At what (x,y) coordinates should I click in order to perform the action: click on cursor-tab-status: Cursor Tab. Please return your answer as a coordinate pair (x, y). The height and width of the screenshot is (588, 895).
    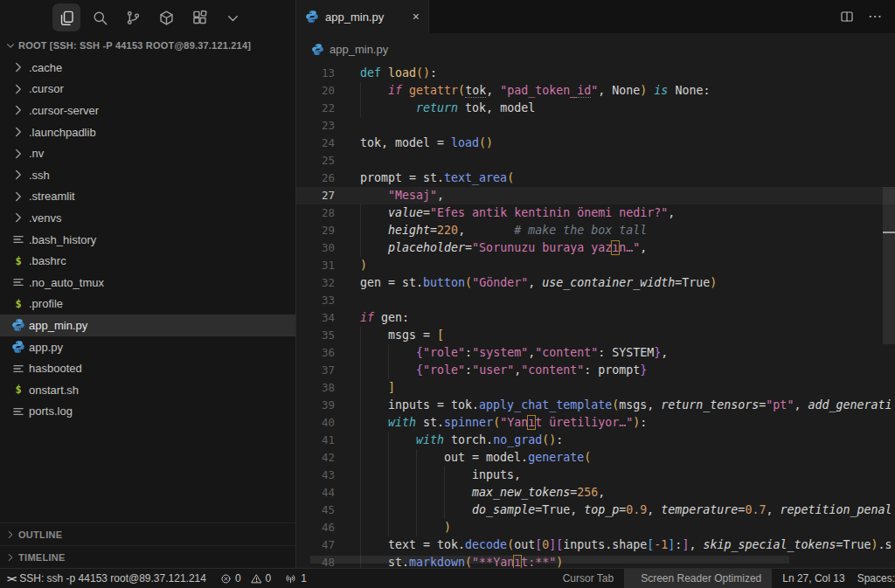
    Looking at the image, I should click on (588, 578).